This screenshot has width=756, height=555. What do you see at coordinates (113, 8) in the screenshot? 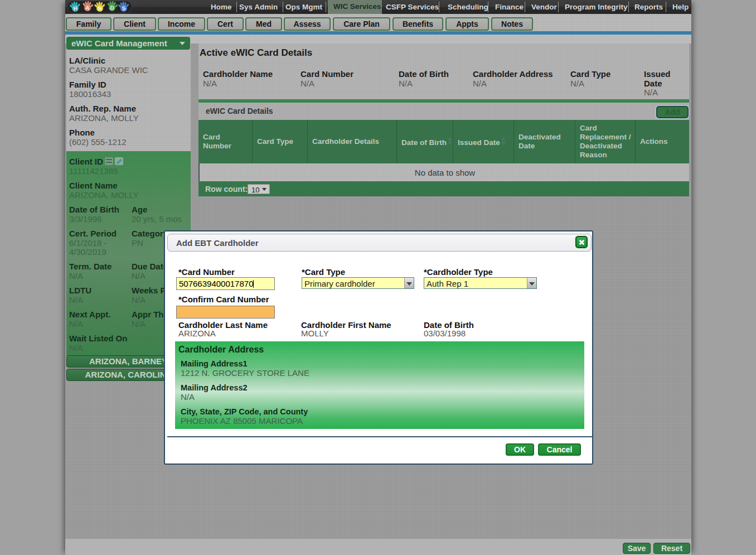
I see `svg-text: D` at bounding box center [113, 8].